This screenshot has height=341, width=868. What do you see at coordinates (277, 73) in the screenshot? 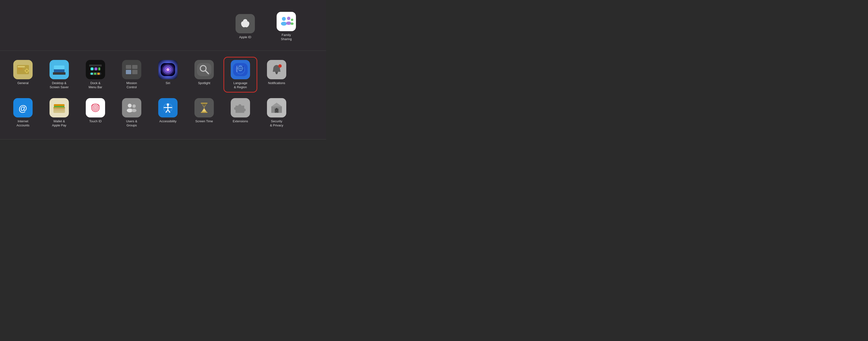
I see `grid-item-notifications: Notifications` at bounding box center [277, 73].